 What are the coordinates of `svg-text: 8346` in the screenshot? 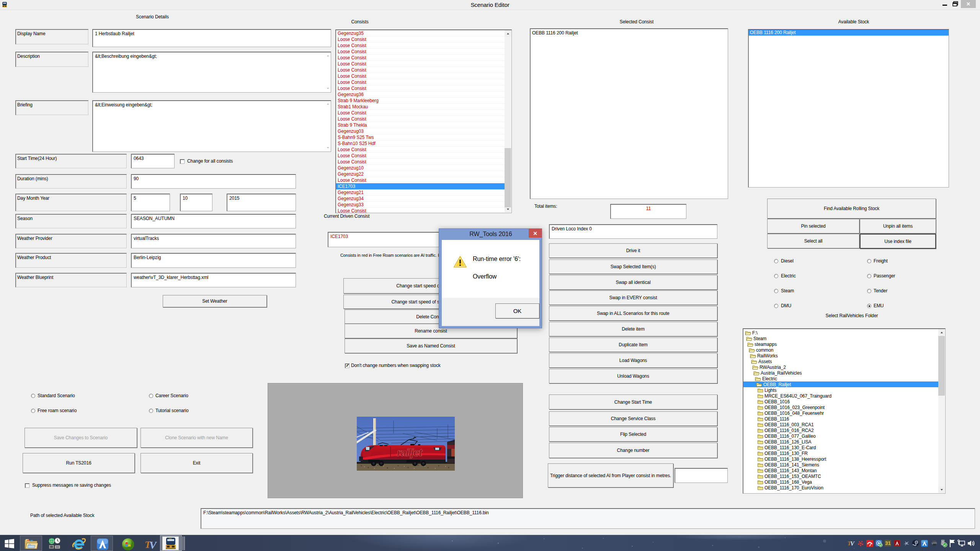 It's located at (170, 539).